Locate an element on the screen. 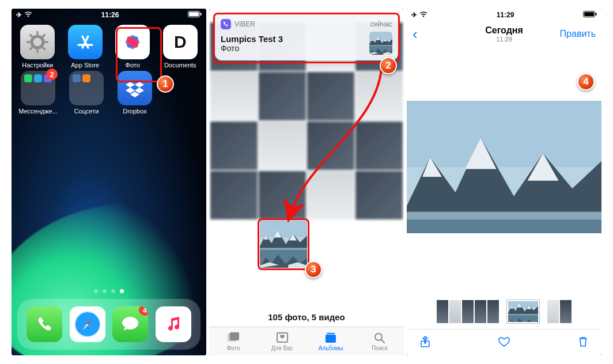 Image resolution: width=613 pixels, height=364 pixels. filmstrip is located at coordinates (504, 312).